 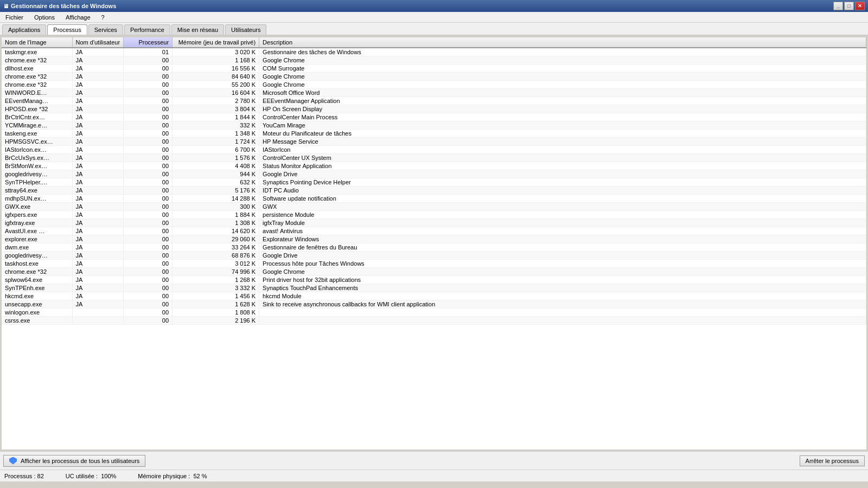 What do you see at coordinates (41, 476) in the screenshot?
I see `processes-count: 82` at bounding box center [41, 476].